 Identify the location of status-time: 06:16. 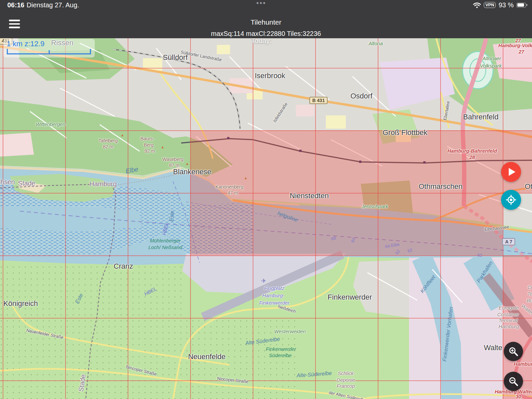
(16, 5).